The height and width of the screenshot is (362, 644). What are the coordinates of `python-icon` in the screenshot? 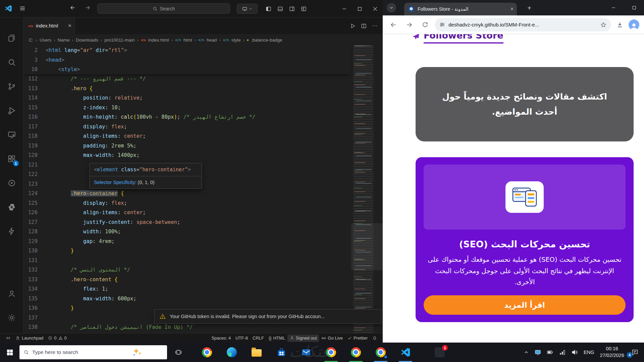 It's located at (12, 207).